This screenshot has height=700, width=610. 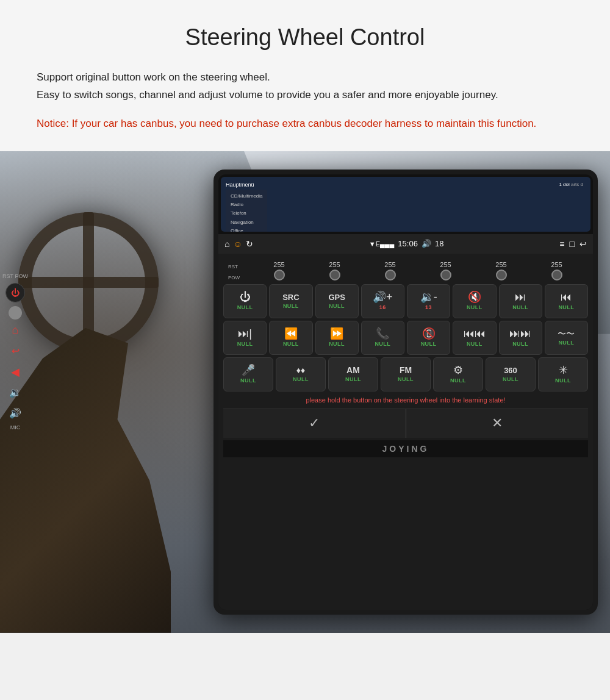 I want to click on btn-ff: ⏭| NULL, so click(x=245, y=338).